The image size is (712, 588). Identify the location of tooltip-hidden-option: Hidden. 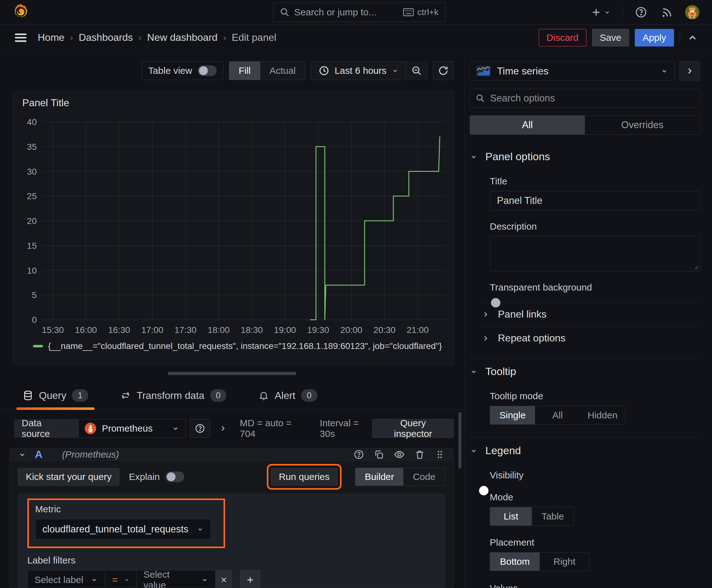
(603, 415).